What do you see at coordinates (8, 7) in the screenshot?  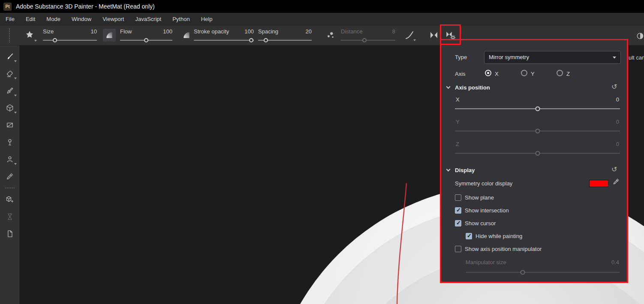 I see `app-logo-icon: Pt` at bounding box center [8, 7].